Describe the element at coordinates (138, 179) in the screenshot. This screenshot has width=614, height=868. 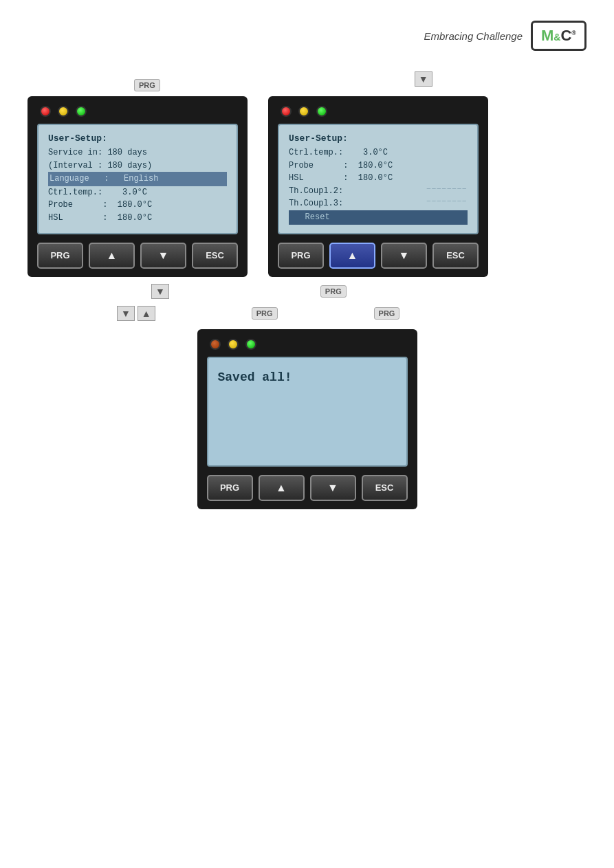
I see `lcd-highlighted-1: Language : English` at that location.